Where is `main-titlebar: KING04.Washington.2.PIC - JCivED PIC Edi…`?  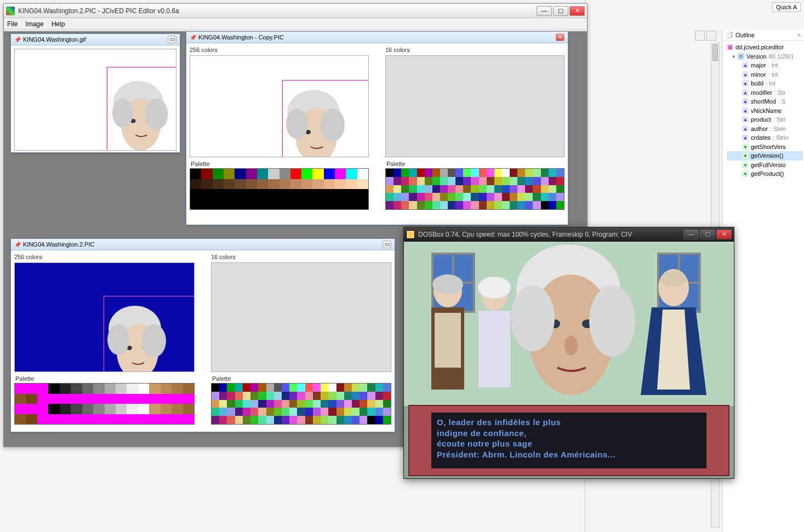 main-titlebar: KING04.Washington.2.PIC - JCivED PIC Edi… is located at coordinates (295, 11).